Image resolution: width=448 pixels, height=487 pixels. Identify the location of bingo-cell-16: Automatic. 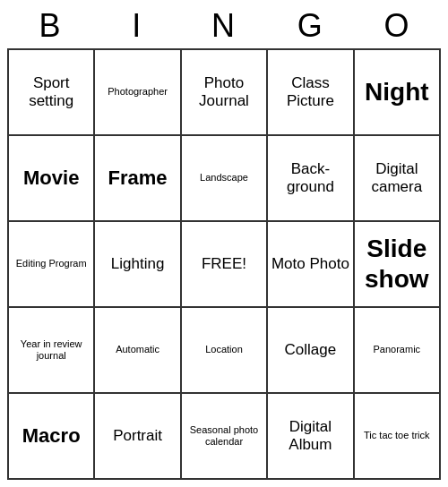
(138, 351).